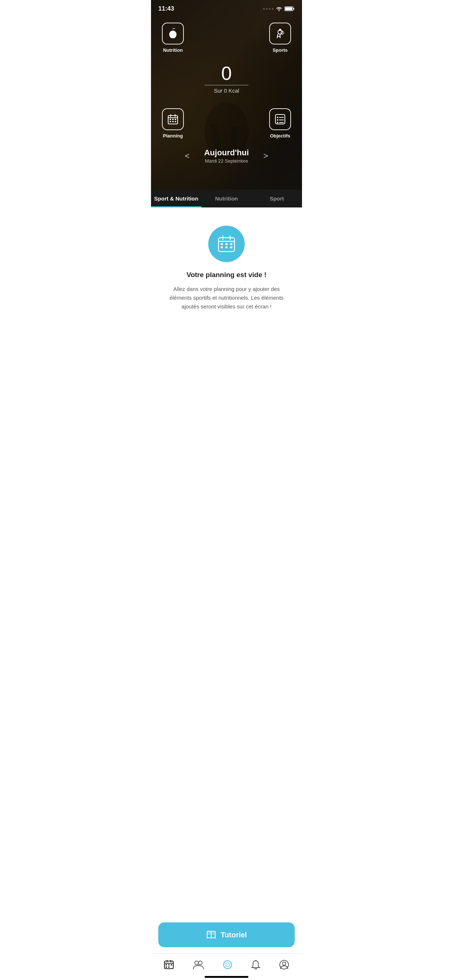  What do you see at coordinates (226, 298) in the screenshot?
I see `empty-state-description: Allez dans votre planning pour y ajouter…` at bounding box center [226, 298].